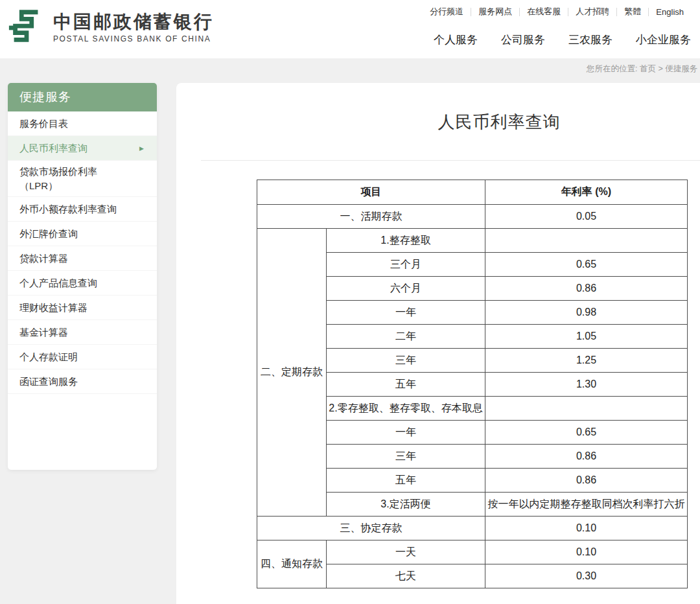 The height and width of the screenshot is (604, 700). Describe the element at coordinates (472, 192) in the screenshot. I see `table-header-row: 项目年利率 (%)` at that location.